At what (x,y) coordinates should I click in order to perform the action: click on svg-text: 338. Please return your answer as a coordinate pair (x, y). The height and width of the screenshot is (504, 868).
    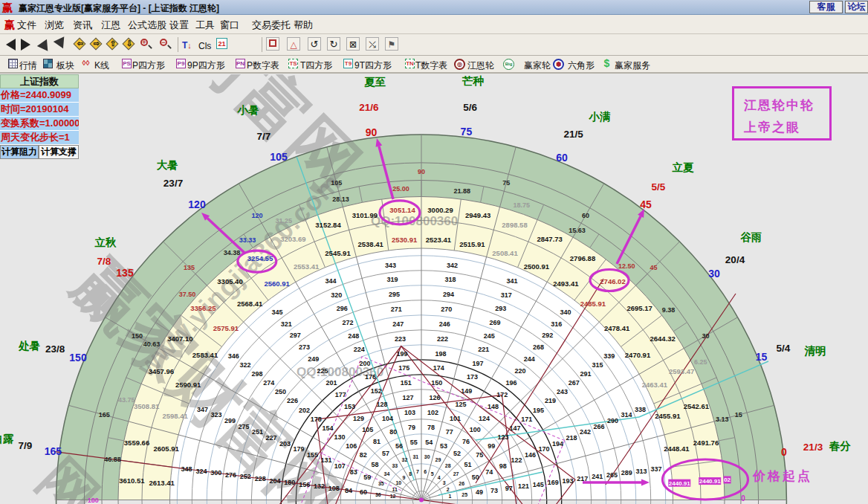
    Looking at the image, I should click on (641, 410).